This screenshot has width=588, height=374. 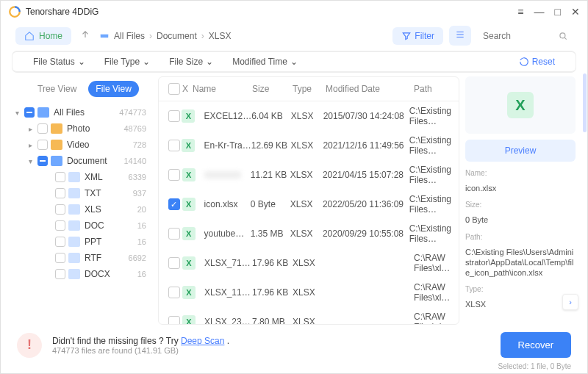 What do you see at coordinates (82, 112) in the screenshot?
I see `tree-all-files: ▾ All Files 474773` at bounding box center [82, 112].